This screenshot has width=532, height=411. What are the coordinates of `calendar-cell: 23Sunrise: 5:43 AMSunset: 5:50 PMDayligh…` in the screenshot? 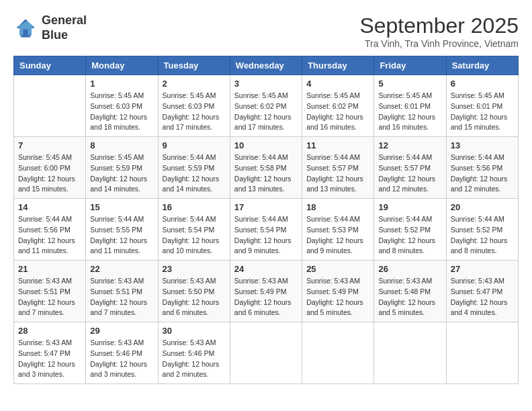 It's located at (193, 291).